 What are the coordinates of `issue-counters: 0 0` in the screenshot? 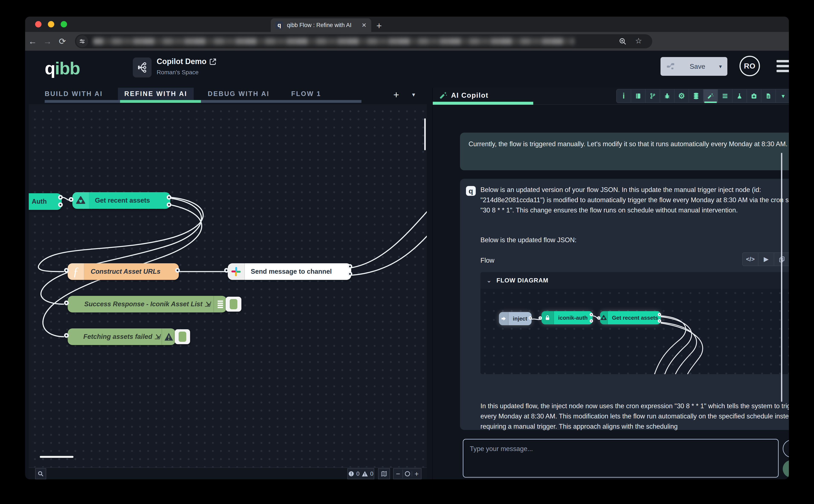 It's located at (361, 474).